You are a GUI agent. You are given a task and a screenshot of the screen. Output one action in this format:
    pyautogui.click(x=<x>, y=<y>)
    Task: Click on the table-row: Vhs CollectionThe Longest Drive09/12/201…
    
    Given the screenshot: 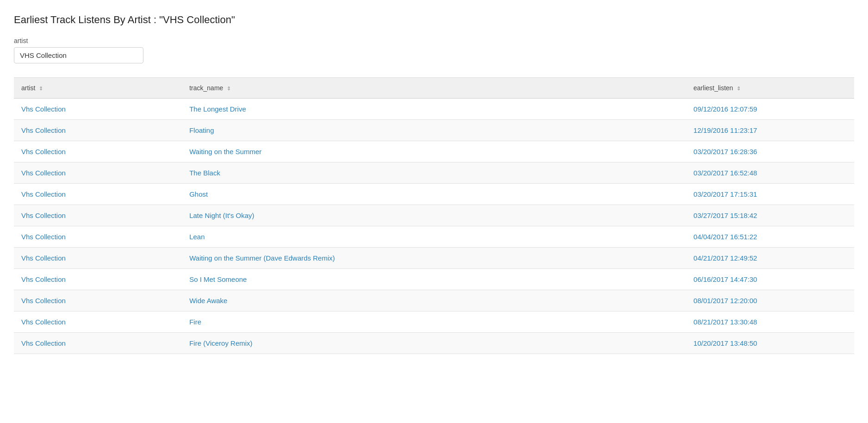 What is the action you would take?
    pyautogui.click(x=434, y=109)
    